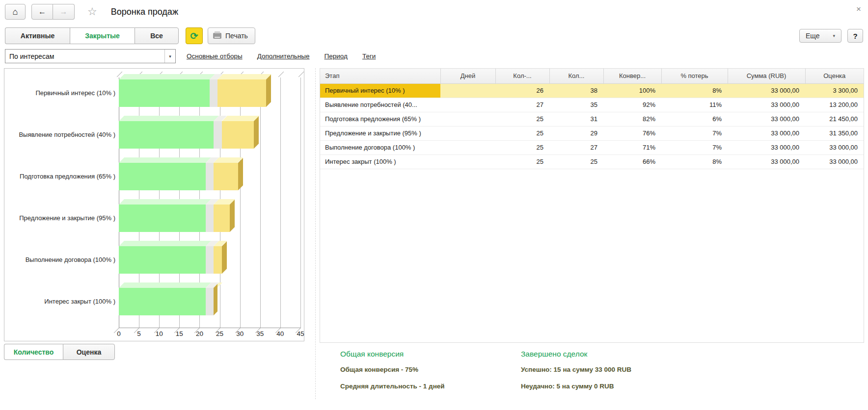 The width and height of the screenshot is (868, 410). What do you see at coordinates (592, 105) in the screenshot?
I see `table-row: Выявление потребностей (40...273592%11%3…` at bounding box center [592, 105].